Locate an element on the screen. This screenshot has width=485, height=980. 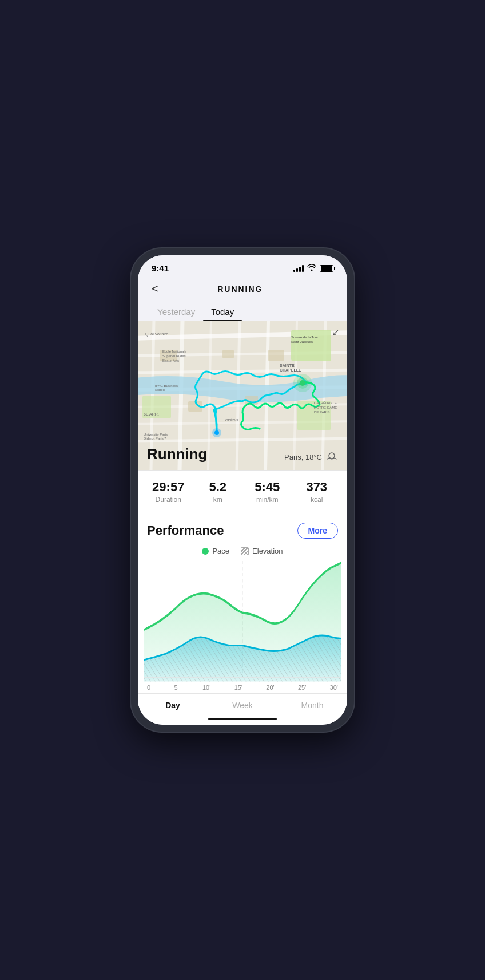
stat-calories-value: 373 is located at coordinates (317, 487).